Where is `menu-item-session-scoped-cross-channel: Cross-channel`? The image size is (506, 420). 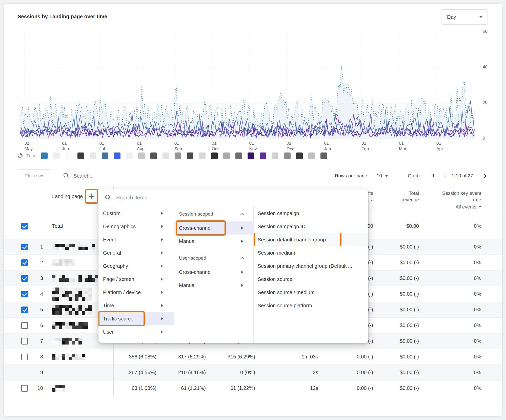 menu-item-session-scoped-cross-channel: Cross-channel is located at coordinates (214, 228).